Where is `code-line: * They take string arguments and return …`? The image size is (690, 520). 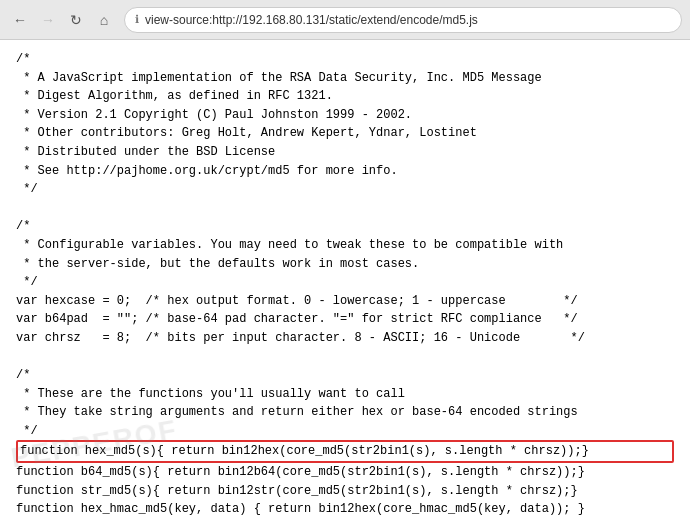 code-line: * They take string arguments and return … is located at coordinates (345, 412).